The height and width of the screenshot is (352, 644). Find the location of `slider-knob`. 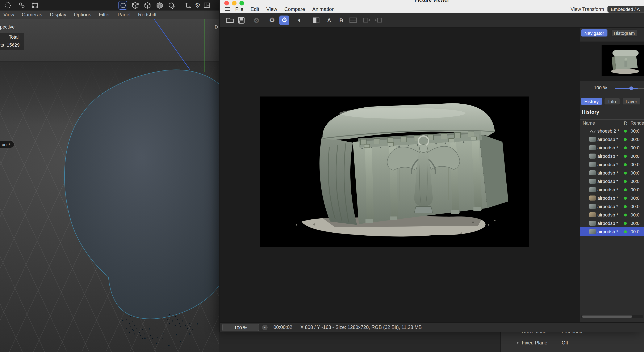

slider-knob is located at coordinates (631, 88).